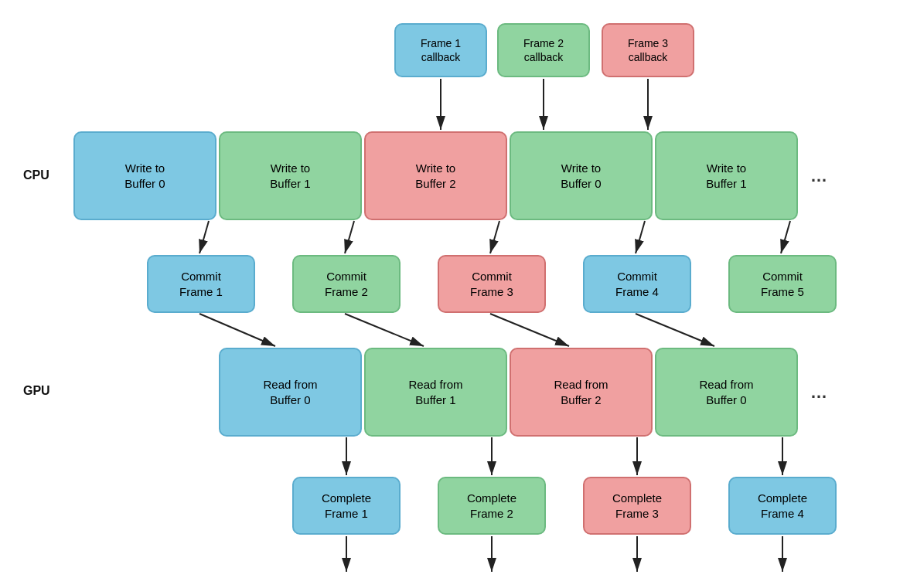 The height and width of the screenshot is (588, 917). Describe the element at coordinates (492, 284) in the screenshot. I see `commit-frame-3: CommitFrame 3` at that location.